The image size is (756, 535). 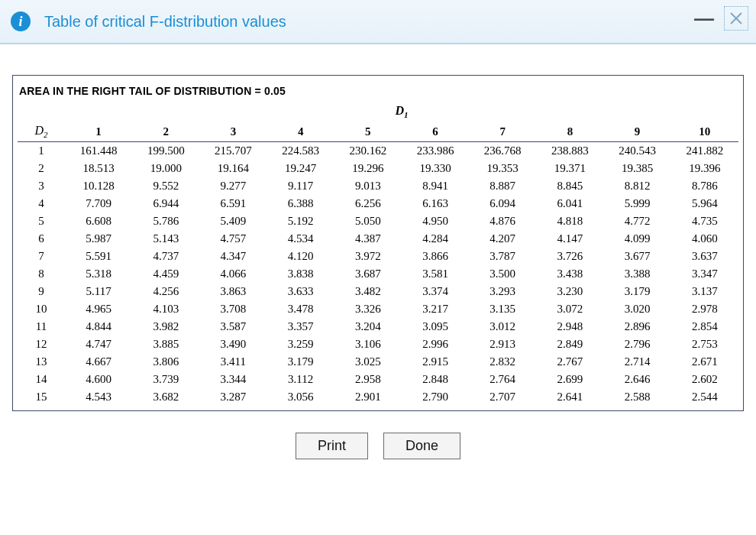 I want to click on col-header: 3, so click(x=233, y=131).